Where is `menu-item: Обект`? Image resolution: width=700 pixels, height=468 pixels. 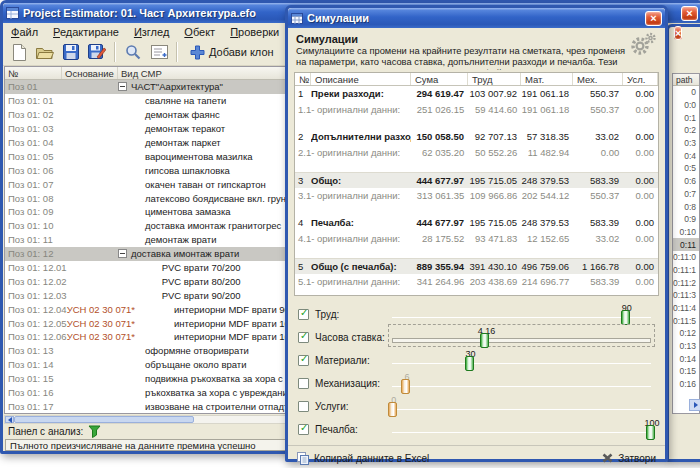
menu-item: Обект is located at coordinates (200, 32).